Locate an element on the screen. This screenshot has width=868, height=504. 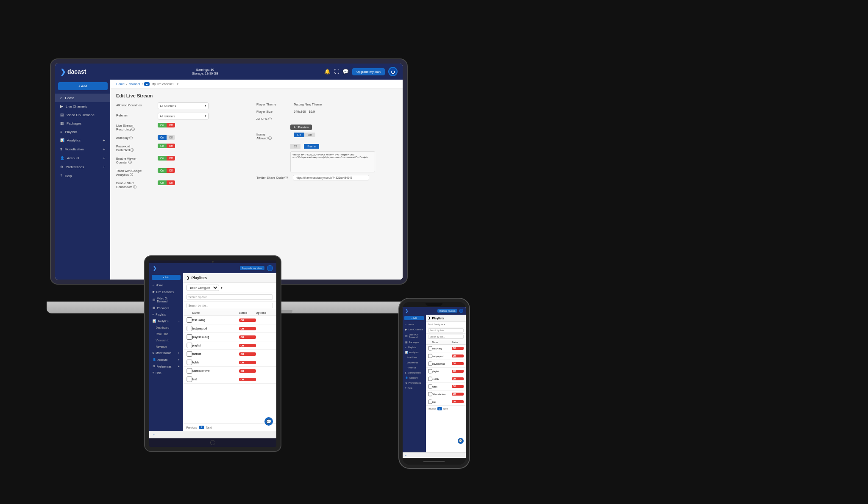
tablet-add-button: + Add is located at coordinates (166, 277).